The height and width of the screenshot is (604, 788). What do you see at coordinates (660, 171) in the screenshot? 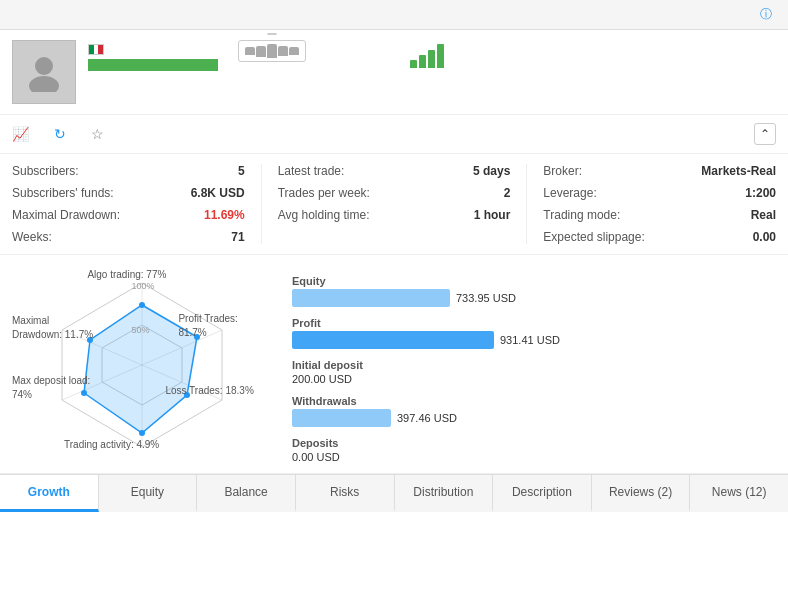
I see `detail-row: Broker:Markets-Real` at bounding box center [660, 171].